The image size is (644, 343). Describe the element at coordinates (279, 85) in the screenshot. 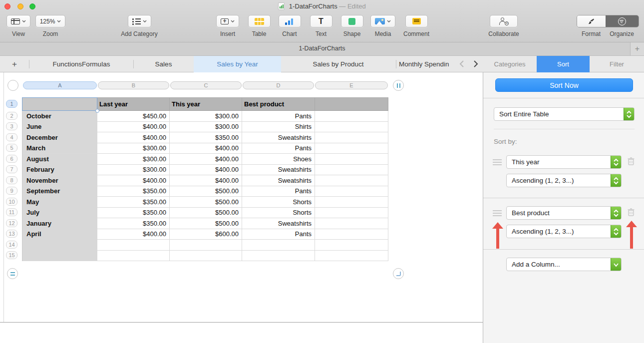

I see `column-header-D: D` at that location.